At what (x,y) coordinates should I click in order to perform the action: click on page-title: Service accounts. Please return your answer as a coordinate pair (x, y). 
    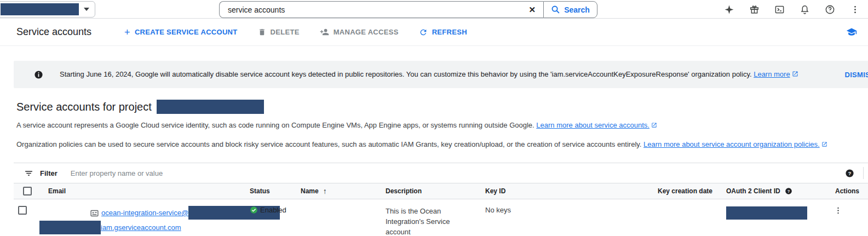
    Looking at the image, I should click on (54, 32).